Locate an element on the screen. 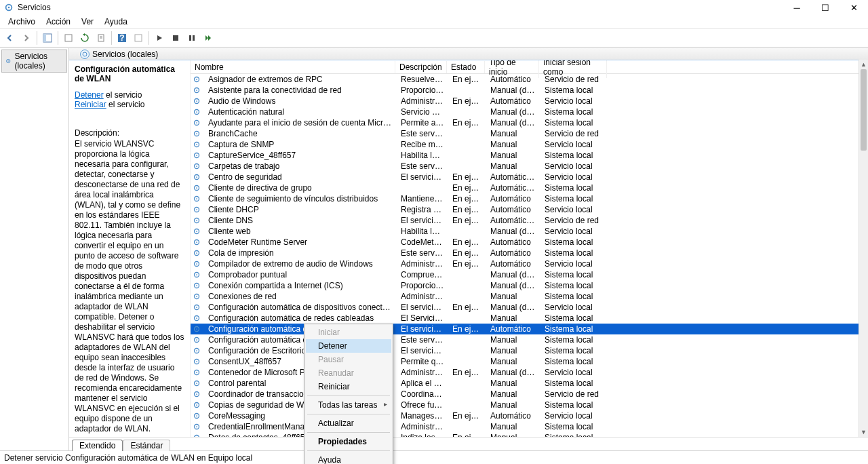 This screenshot has width=868, height=464. tab-extendido: Extendido is located at coordinates (98, 445).